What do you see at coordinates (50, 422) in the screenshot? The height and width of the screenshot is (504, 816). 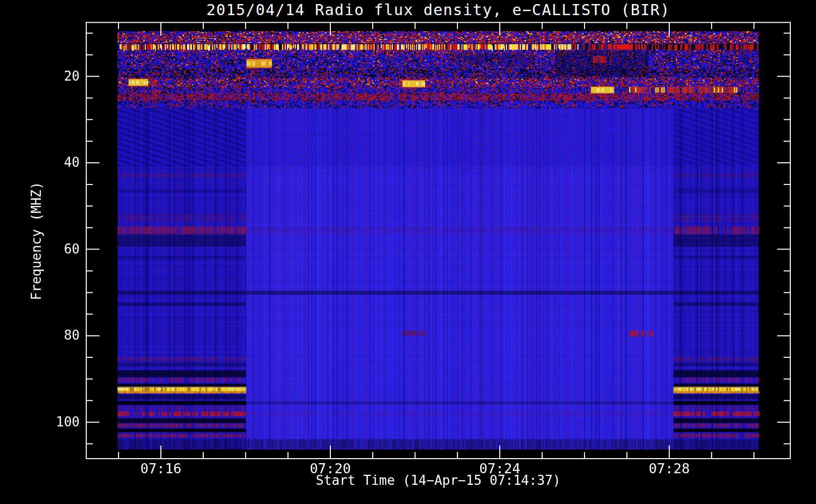 I see `y-tick-label: 100` at bounding box center [50, 422].